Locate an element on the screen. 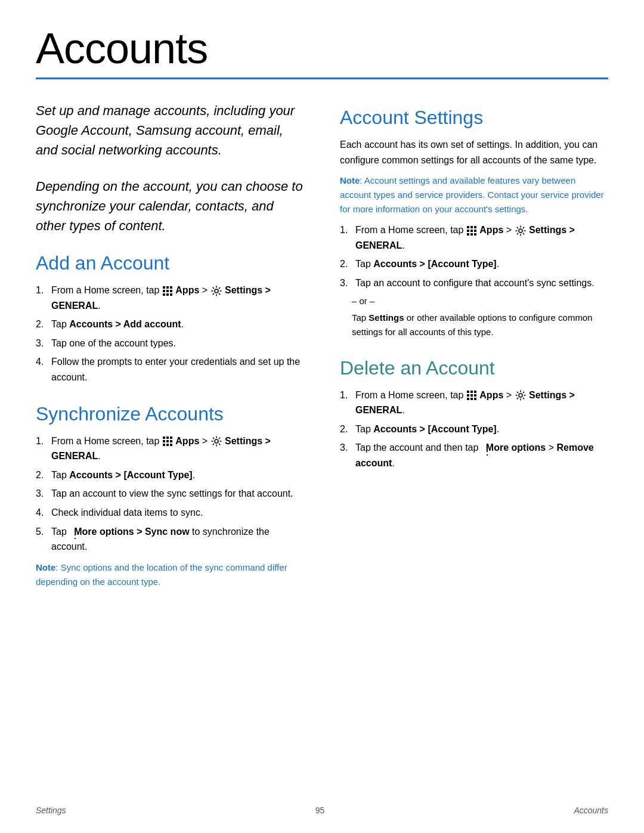 The width and height of the screenshot is (644, 833). page-title: Accounts is located at coordinates (322, 48).